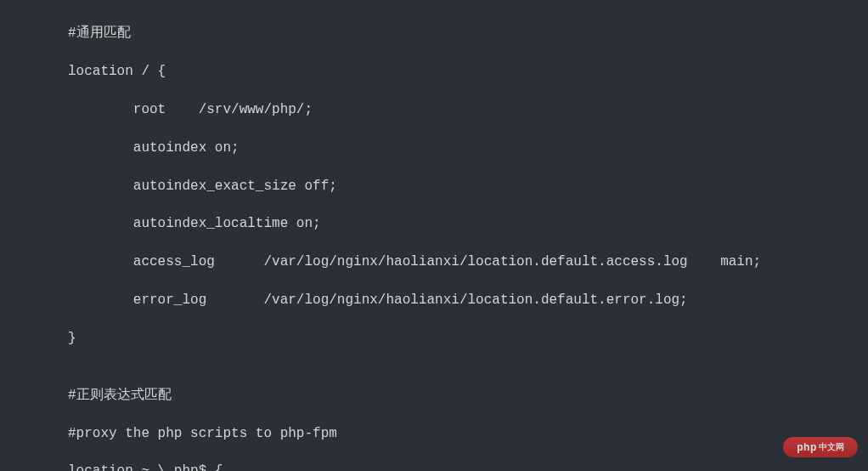 This screenshot has width=868, height=471. I want to click on watermark-brand: php, so click(807, 447).